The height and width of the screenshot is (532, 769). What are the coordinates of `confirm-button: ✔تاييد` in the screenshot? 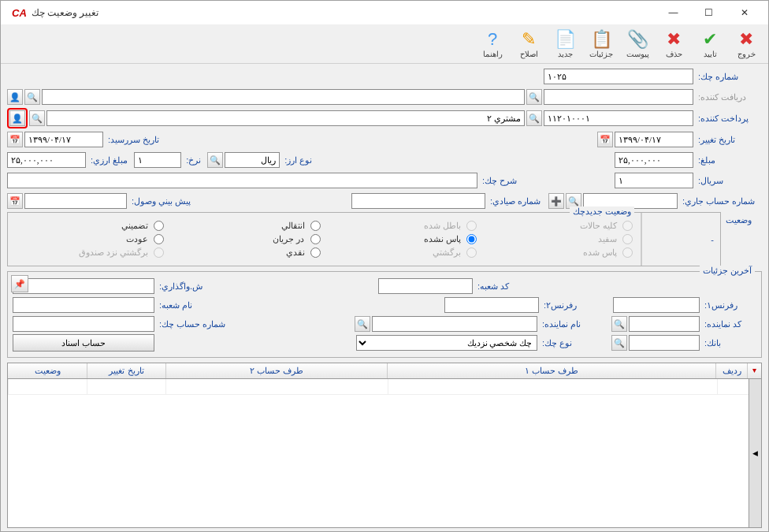 It's located at (710, 44).